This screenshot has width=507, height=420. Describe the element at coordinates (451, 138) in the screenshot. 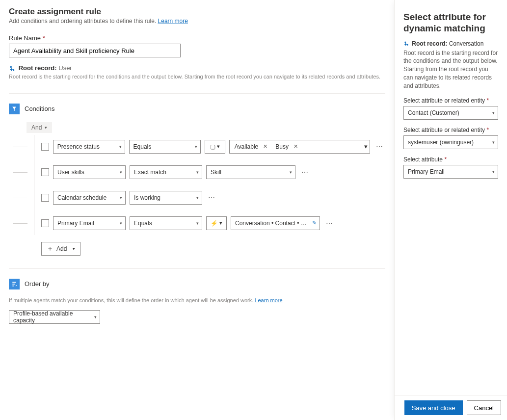

I see `side-field: Select attribute or related entity syste…` at that location.